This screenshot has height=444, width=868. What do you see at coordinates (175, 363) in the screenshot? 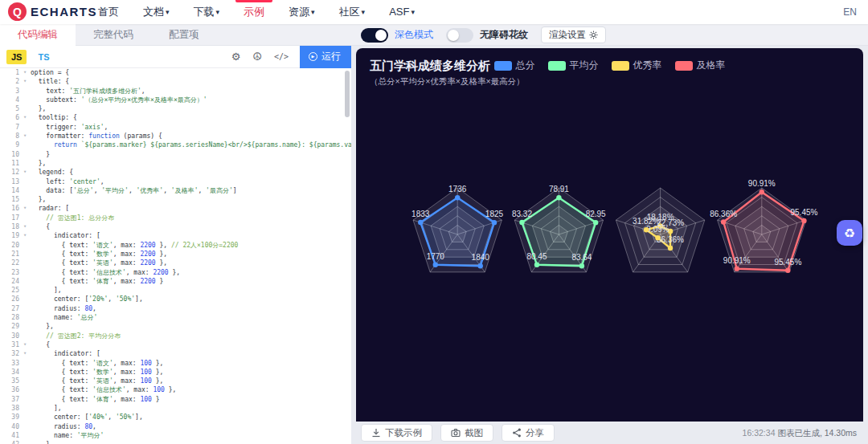
I see `code-line: 33 { text: '语文', max: 100 },` at bounding box center [175, 363].